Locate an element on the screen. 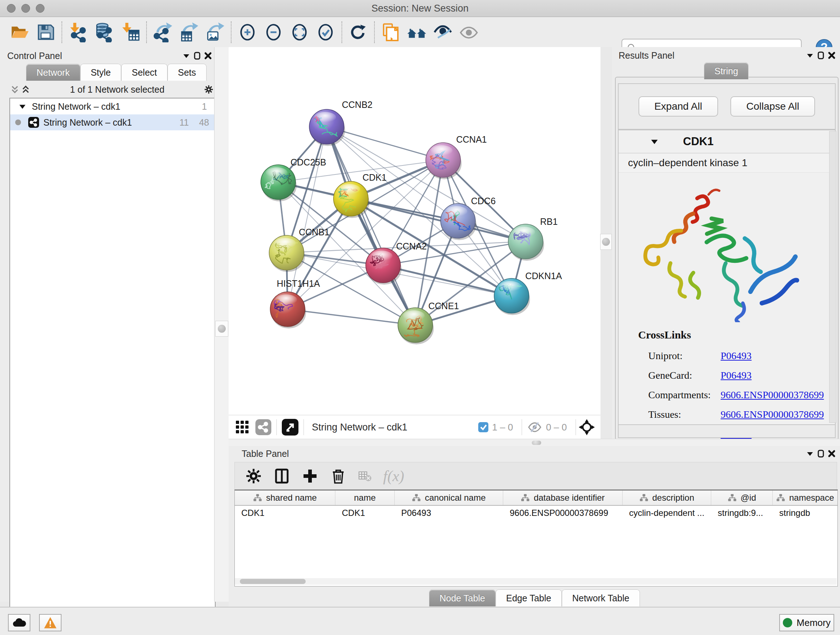  table-cell: stringdb:9... is located at coordinates (742, 513).